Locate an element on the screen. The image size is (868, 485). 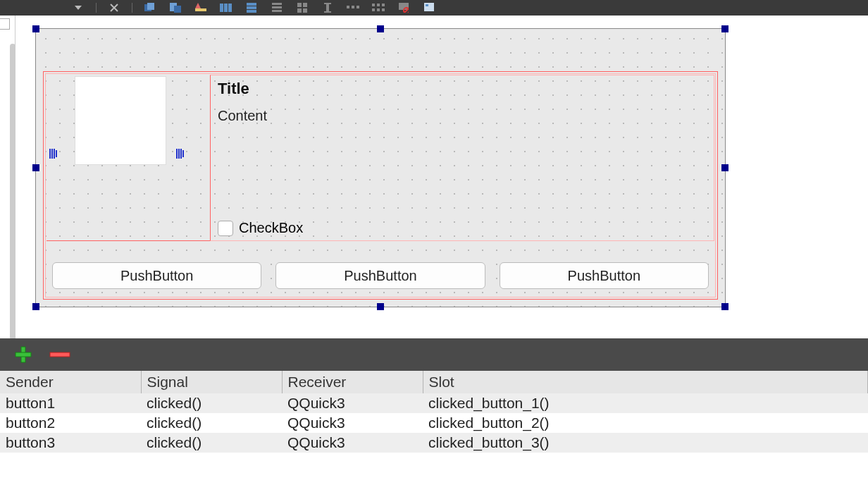
table-row: button3 clicked() QQuick3 clicked_button… is located at coordinates (434, 443).